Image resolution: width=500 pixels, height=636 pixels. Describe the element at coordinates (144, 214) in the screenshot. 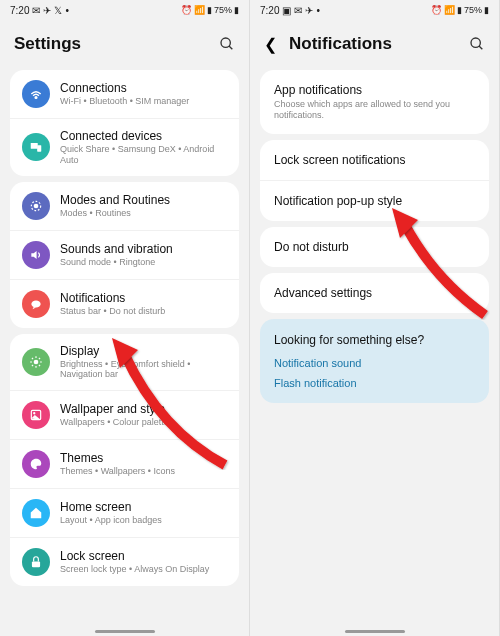

I see `item-subtitle: Modes • Routines` at that location.